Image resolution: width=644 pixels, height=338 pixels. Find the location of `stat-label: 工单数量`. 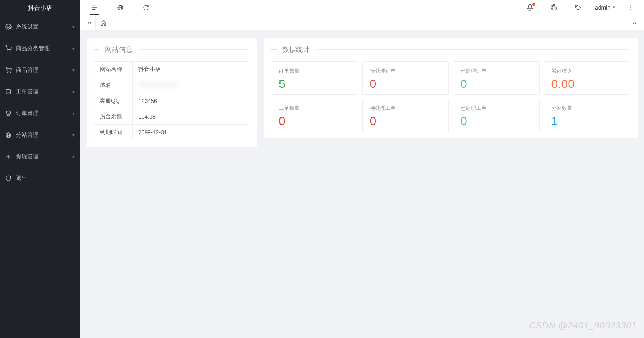

stat-label: 工单数量 is located at coordinates (314, 108).